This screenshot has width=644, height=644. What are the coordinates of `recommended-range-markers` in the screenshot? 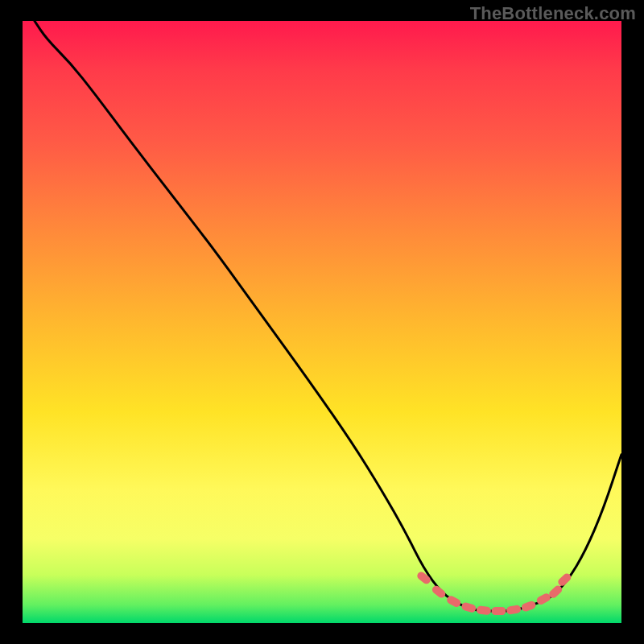 It's located at (494, 592).